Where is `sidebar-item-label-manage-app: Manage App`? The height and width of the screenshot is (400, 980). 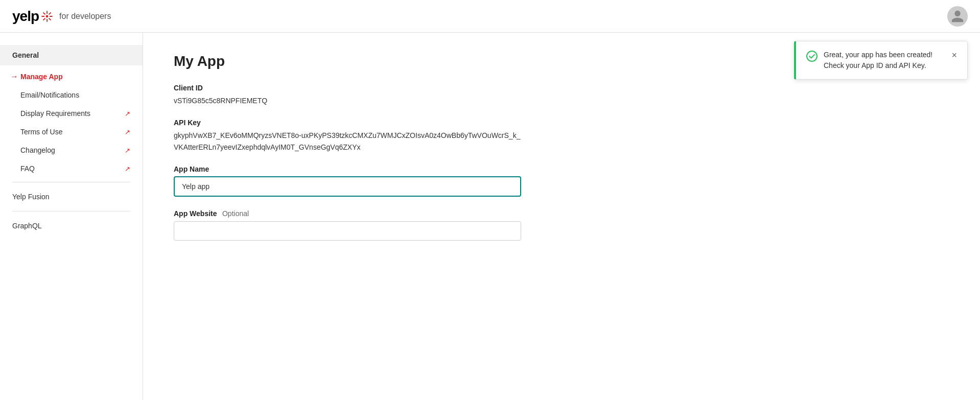 sidebar-item-label-manage-app: Manage App is located at coordinates (42, 77).